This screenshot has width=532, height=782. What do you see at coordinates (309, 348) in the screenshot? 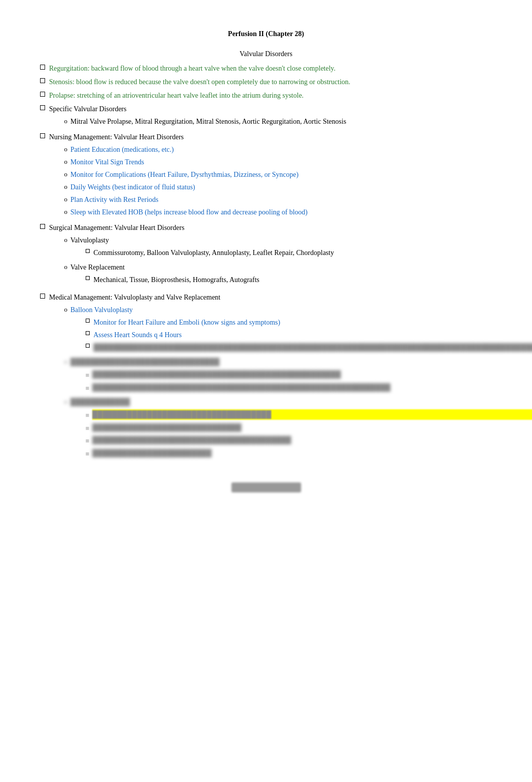
I see `sub-sub-list-item: ████████████████████████████████████████…` at bounding box center [309, 348].